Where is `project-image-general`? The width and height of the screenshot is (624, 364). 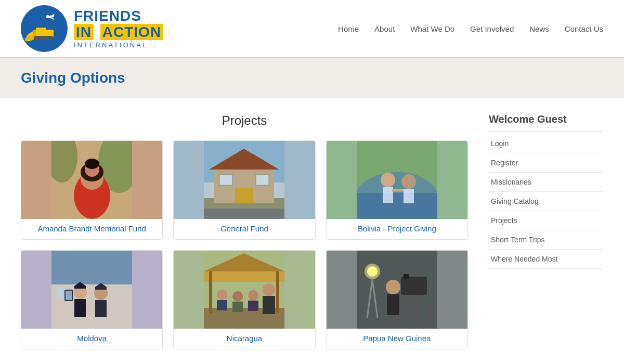 project-image-general is located at coordinates (244, 180).